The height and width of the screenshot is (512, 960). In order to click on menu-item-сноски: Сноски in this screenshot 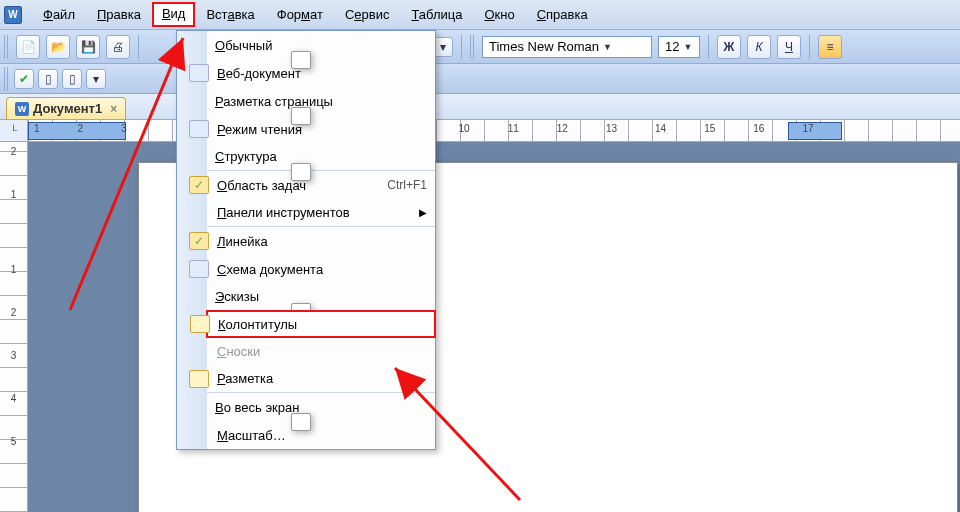, I will do `click(321, 351)`.